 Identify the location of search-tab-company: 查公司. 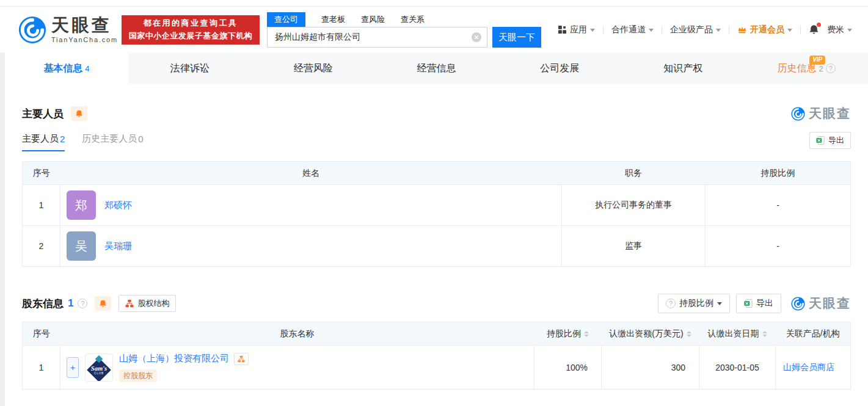
(286, 20).